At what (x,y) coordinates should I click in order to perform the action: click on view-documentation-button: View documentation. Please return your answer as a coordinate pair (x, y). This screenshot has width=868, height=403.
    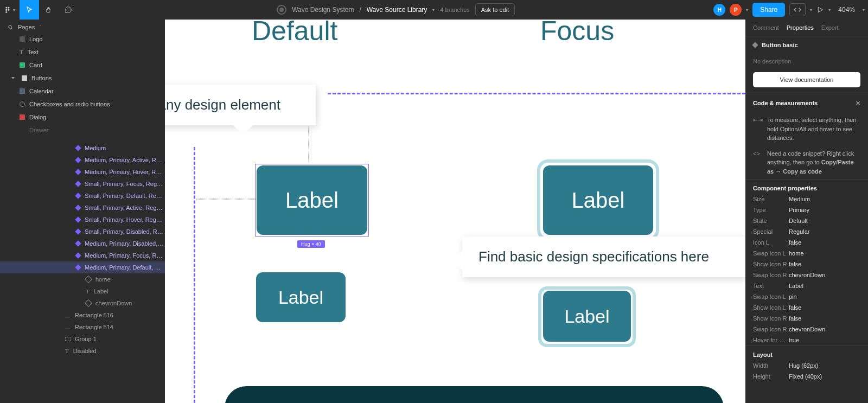
    Looking at the image, I should click on (807, 80).